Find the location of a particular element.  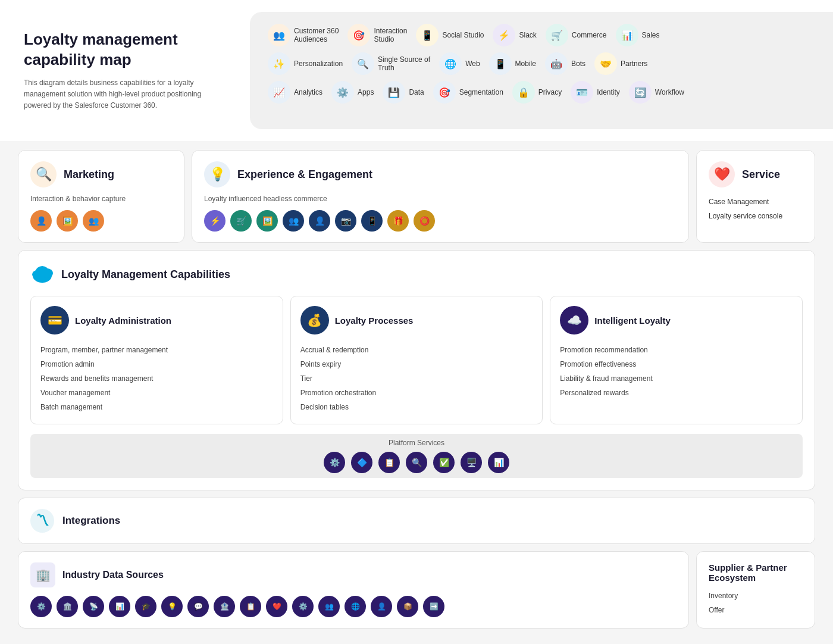

icon-partners: 🤝 Partners is located at coordinates (621, 64).